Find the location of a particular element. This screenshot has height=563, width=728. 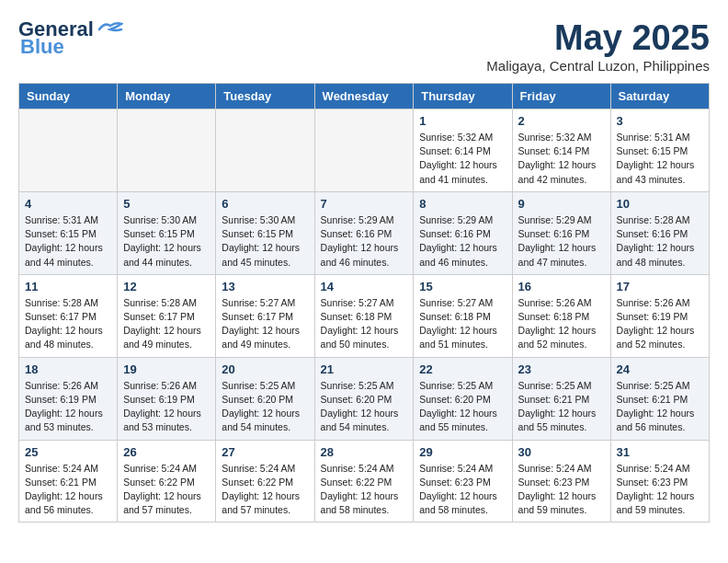

calendar-cell: 19Sunrise: 5:26 AM Sunset: 6:19 PM Dayli… is located at coordinates (167, 398).